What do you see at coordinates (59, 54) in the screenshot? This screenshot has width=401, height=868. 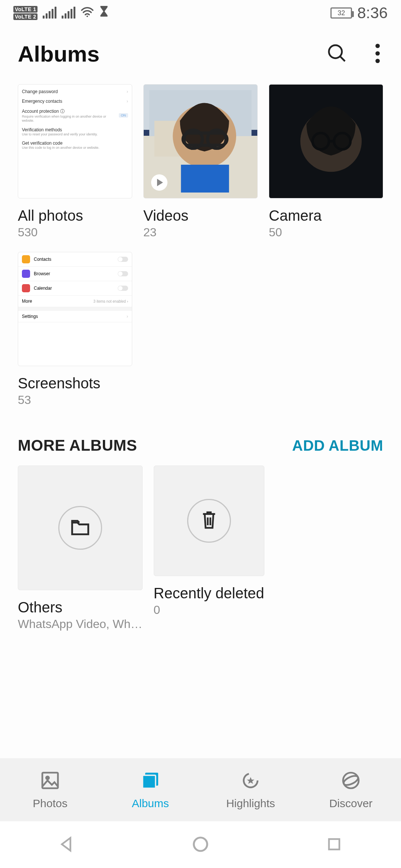 I see `page-title: Albums` at bounding box center [59, 54].